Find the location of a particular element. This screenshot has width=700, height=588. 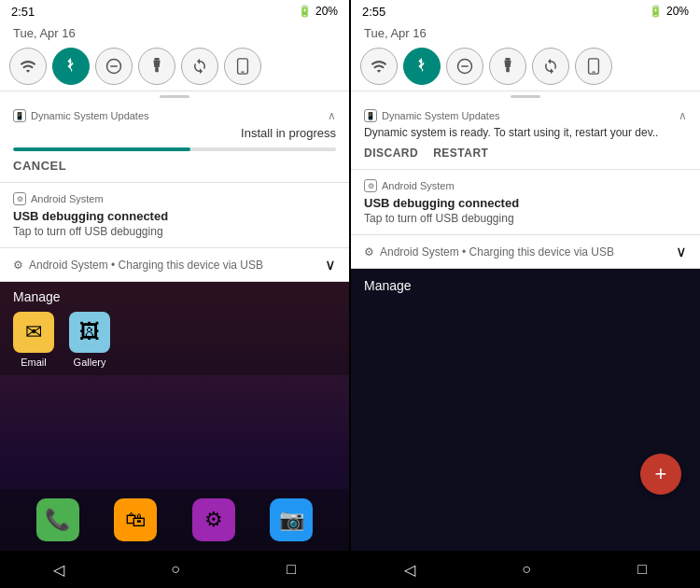

dsu-status: Install in progress is located at coordinates (175, 133).